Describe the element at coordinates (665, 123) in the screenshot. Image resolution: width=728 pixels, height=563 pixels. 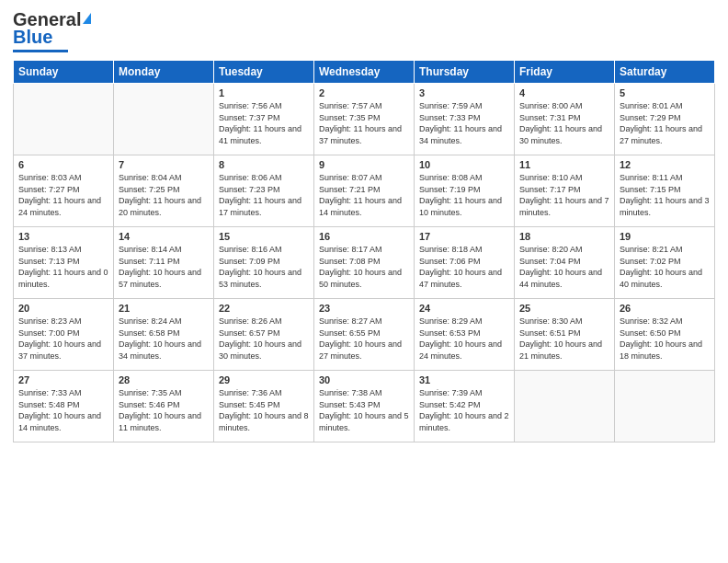
I see `cell-info: Sunrise: 8:01 AMSunset: 7:29 PMDaylight:…` at that location.